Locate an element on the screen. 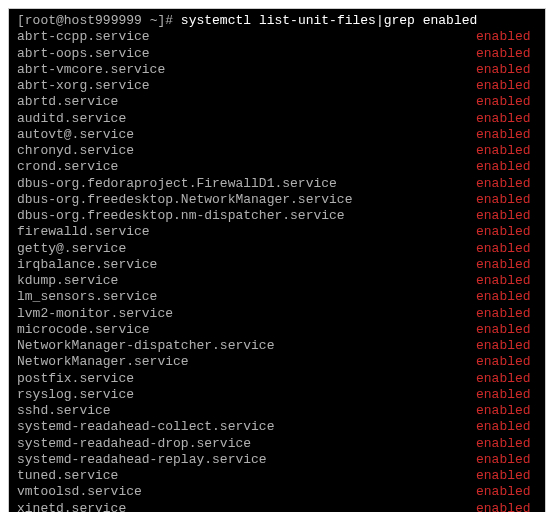 The height and width of the screenshot is (512, 554). unit-name: systemd-readahead-drop.service is located at coordinates (240, 444).